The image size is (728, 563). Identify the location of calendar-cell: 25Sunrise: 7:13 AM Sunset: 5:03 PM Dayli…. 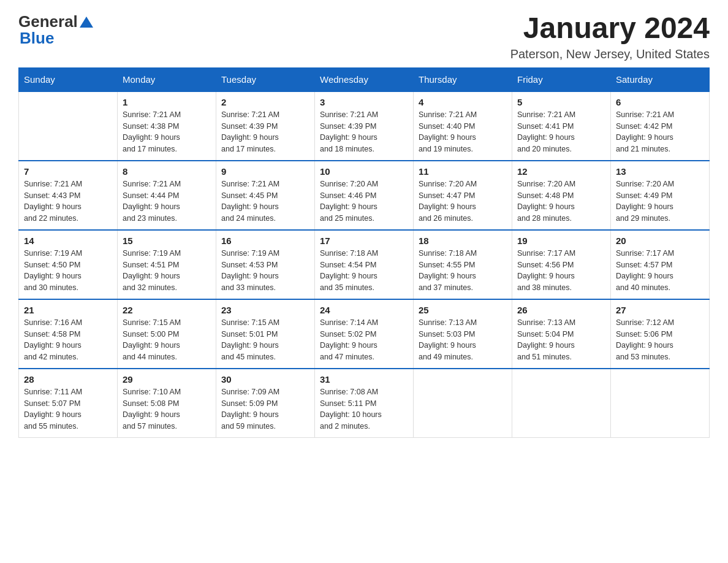
(463, 334).